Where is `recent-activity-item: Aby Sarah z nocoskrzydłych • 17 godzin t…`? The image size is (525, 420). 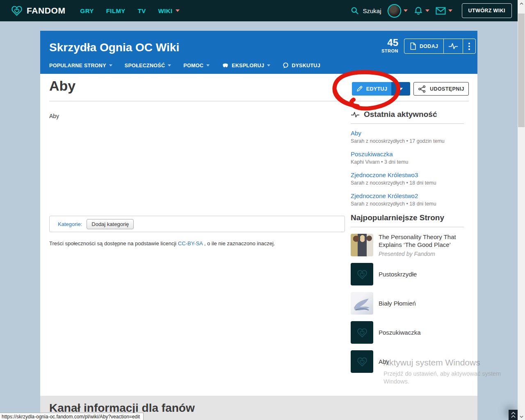
recent-activity-item: Aby Sarah z nocoskrzydłych • 17 godzin t… is located at coordinates (407, 137).